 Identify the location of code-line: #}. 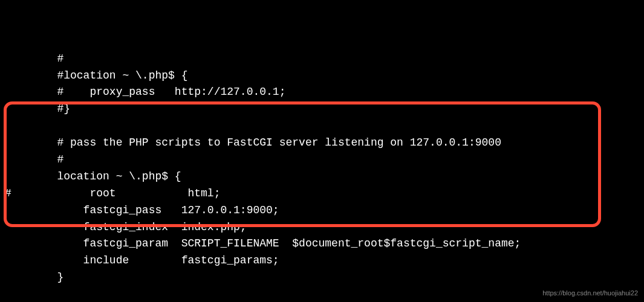
(322, 109).